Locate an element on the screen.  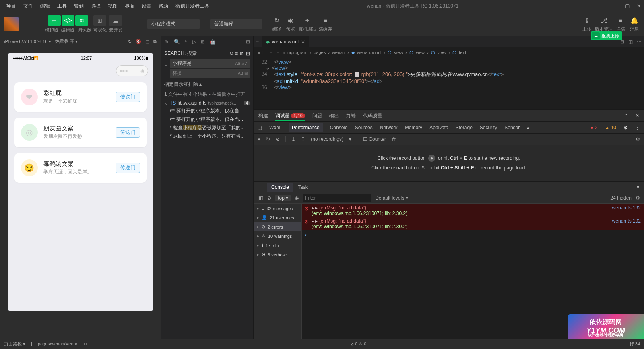
sub-tab: Performance is located at coordinates (306, 128).